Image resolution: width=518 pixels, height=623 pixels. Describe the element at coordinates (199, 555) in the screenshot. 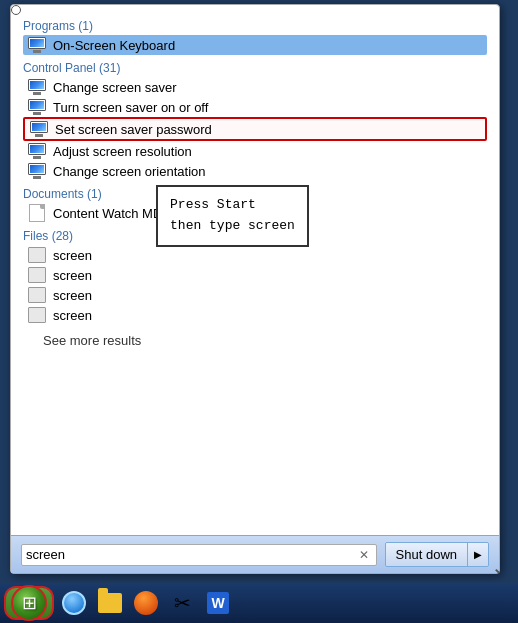

I see `search-input-wrap: ✕` at that location.